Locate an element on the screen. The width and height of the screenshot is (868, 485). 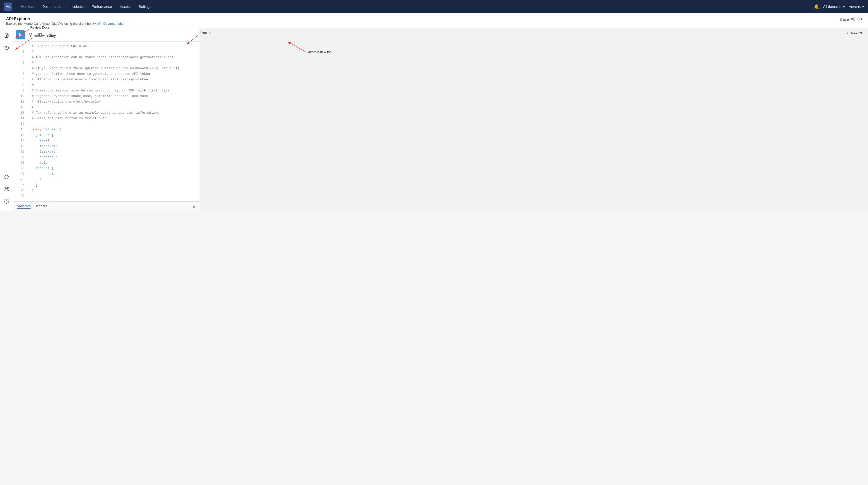
nav-performance: Performance is located at coordinates (102, 7).